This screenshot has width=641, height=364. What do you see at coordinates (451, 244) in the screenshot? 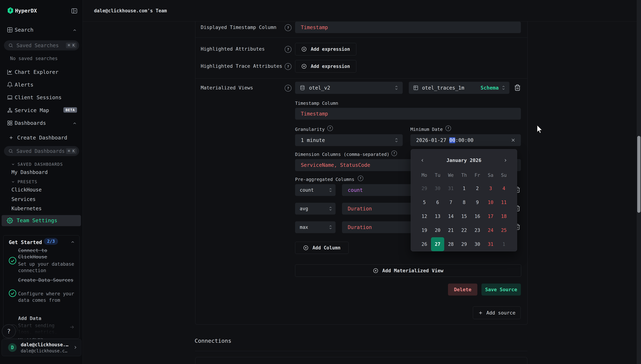
I see `calendar-day: 28` at bounding box center [451, 244].